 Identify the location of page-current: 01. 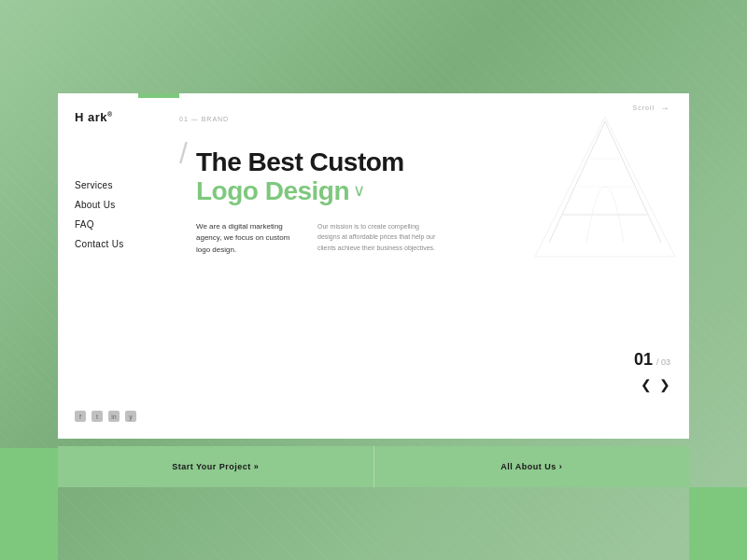
(643, 360).